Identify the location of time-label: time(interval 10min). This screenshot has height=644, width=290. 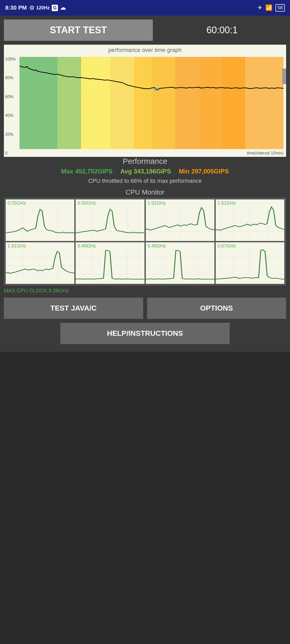
(265, 153).